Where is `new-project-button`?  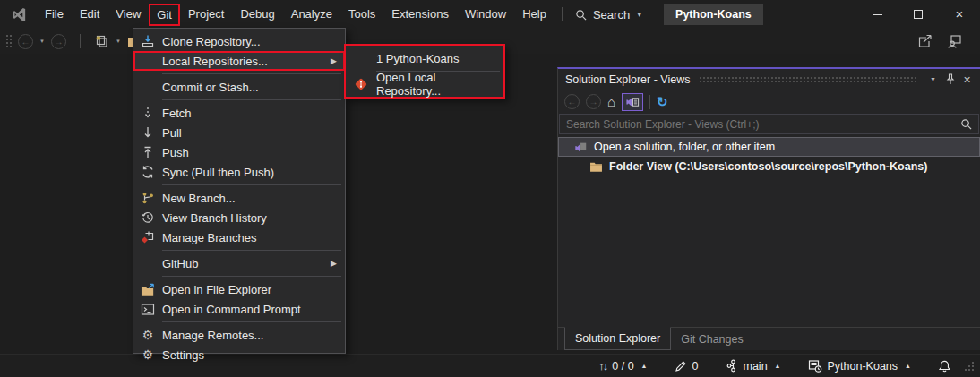
new-project-button is located at coordinates (102, 41).